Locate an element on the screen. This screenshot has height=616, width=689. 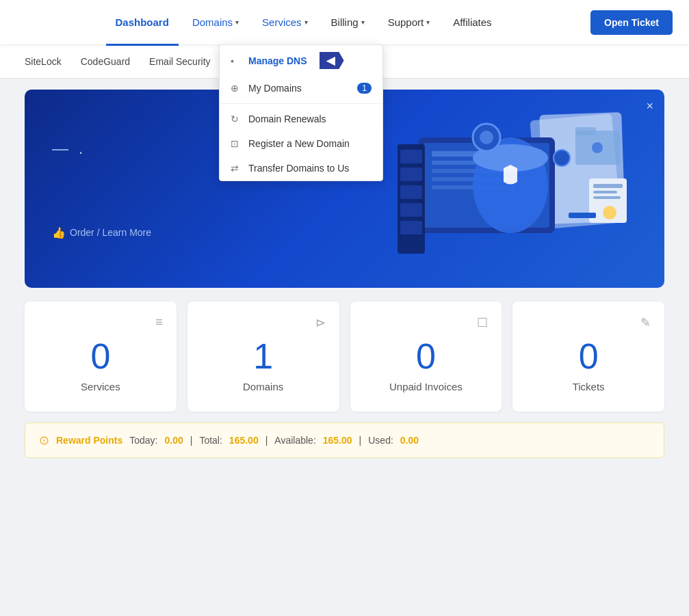
invoices-count: 0 is located at coordinates (426, 356).